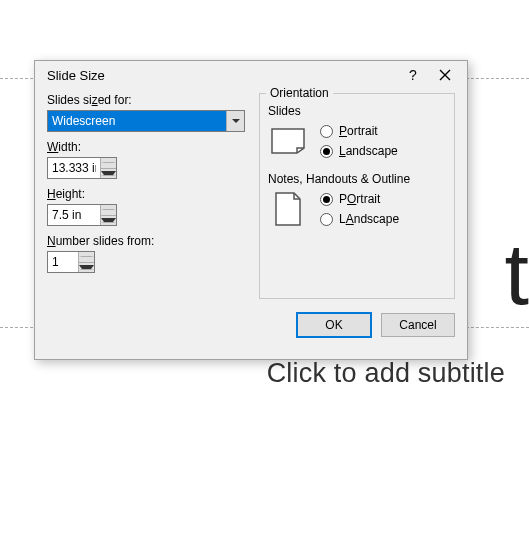 The height and width of the screenshot is (535, 529). Describe the element at coordinates (147, 147) in the screenshot. I see `width-label: Width:` at that location.